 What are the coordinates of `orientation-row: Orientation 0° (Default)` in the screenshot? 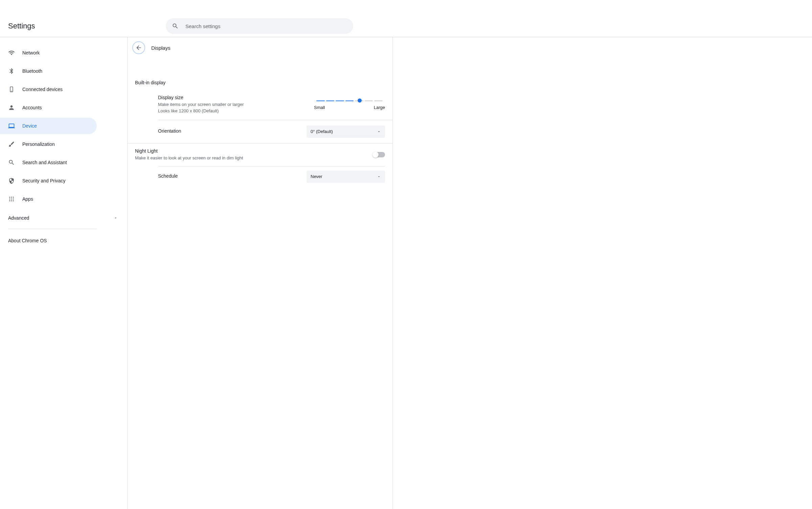 It's located at (260, 132).